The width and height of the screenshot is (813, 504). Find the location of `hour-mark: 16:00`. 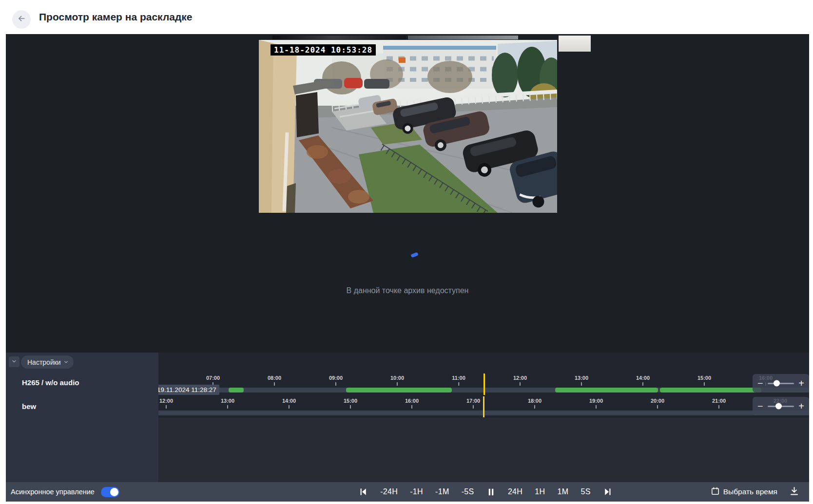

hour-mark: 16:00 is located at coordinates (412, 402).